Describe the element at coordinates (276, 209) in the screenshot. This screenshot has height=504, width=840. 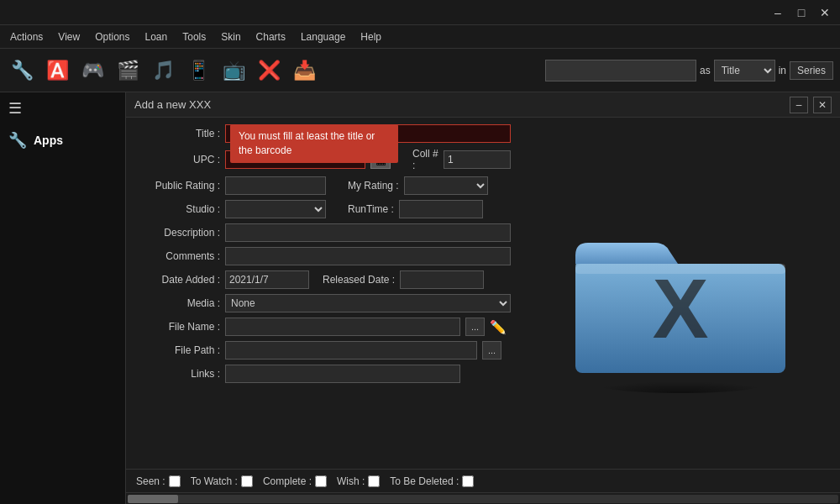
I see `studio-select` at that location.